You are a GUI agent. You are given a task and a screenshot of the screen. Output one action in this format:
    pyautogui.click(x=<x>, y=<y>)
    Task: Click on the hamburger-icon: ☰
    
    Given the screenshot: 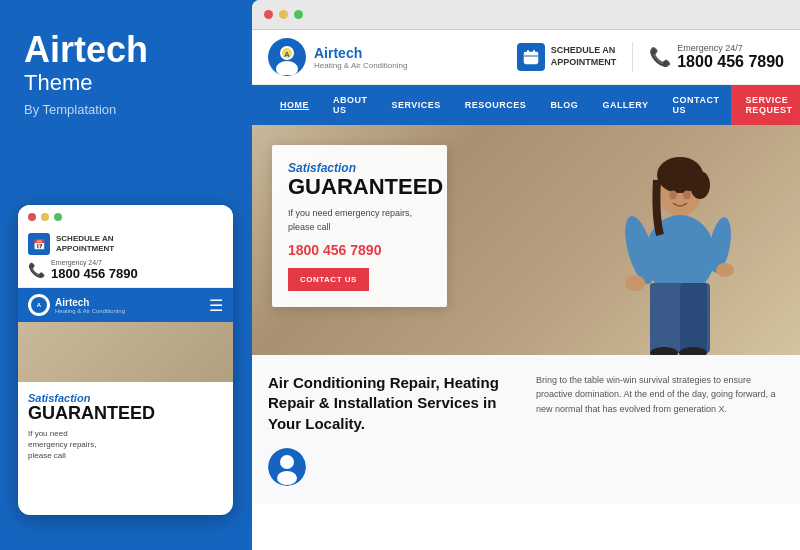 What is the action you would take?
    pyautogui.click(x=216, y=306)
    